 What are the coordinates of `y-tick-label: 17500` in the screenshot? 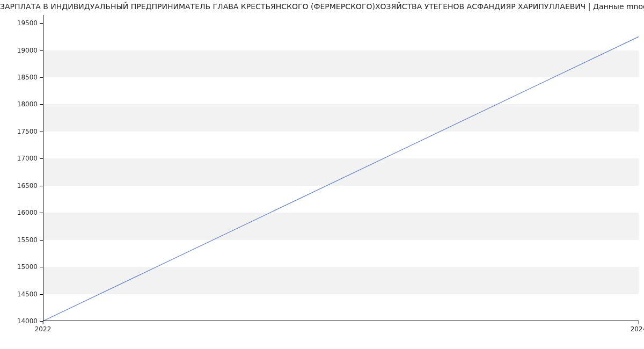 It's located at (30, 132).